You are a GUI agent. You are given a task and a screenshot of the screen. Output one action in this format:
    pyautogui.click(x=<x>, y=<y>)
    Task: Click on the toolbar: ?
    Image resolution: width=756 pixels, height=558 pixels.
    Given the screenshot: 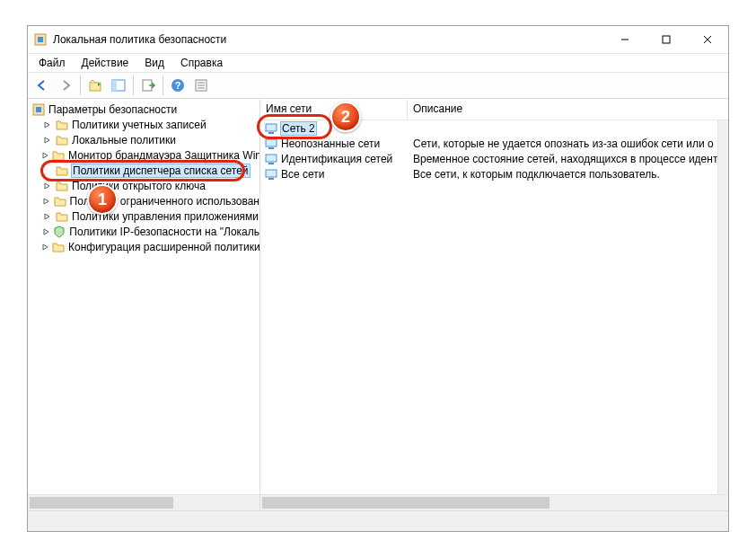 What is the action you would take?
    pyautogui.click(x=378, y=85)
    